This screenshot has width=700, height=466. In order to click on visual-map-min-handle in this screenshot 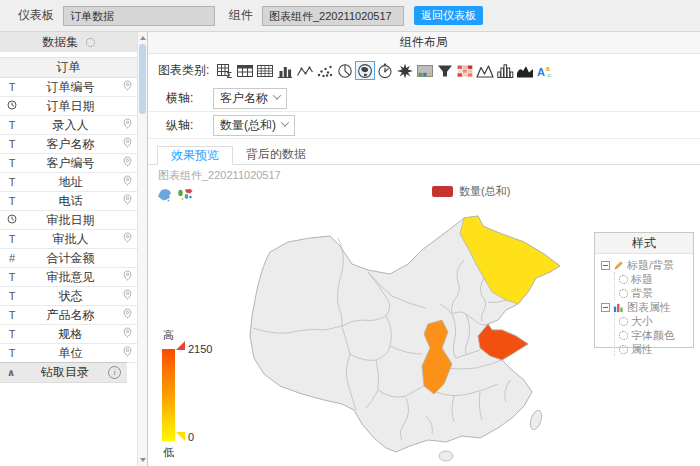, I will do `click(180, 436)`.